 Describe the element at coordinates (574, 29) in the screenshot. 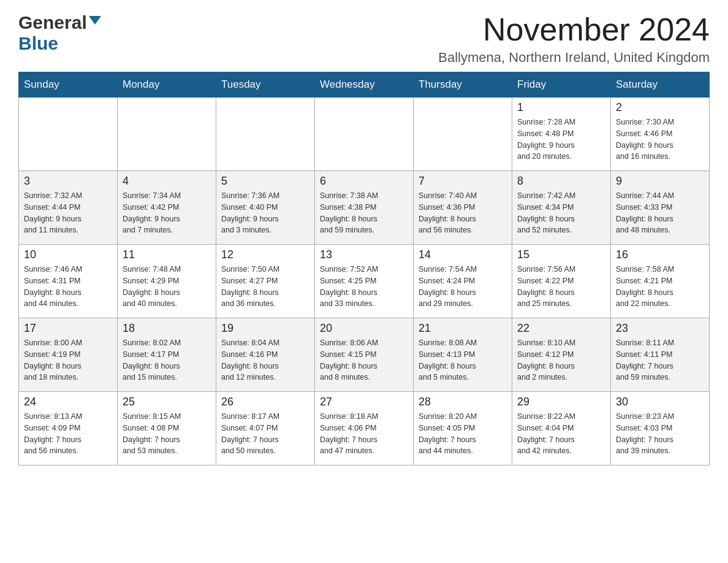

I see `month-title: November 2024` at that location.